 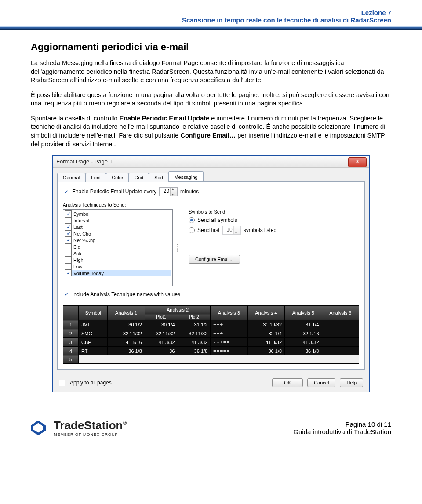 What do you see at coordinates (211, 334) in the screenshot?
I see `table-row: 2 SMG 32 11/32 32 11/32 32 11/32 +++=-- …` at bounding box center [211, 334].